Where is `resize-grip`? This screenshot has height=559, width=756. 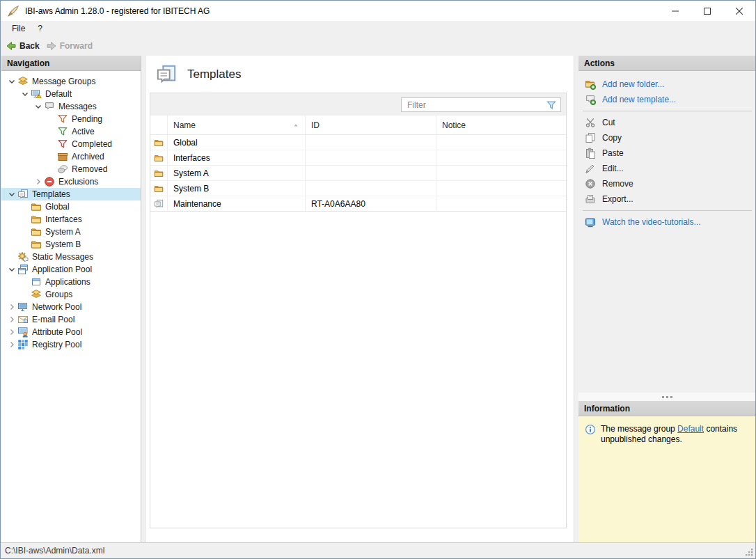 resize-grip is located at coordinates (750, 553).